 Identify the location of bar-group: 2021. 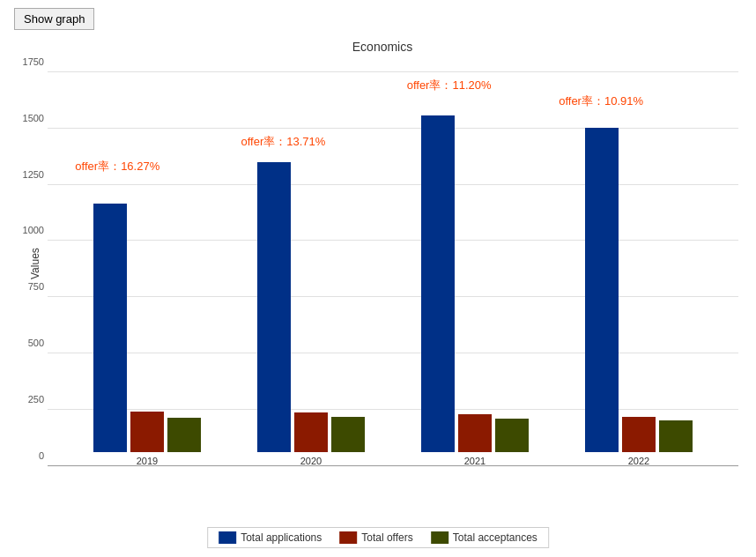
(475, 291).